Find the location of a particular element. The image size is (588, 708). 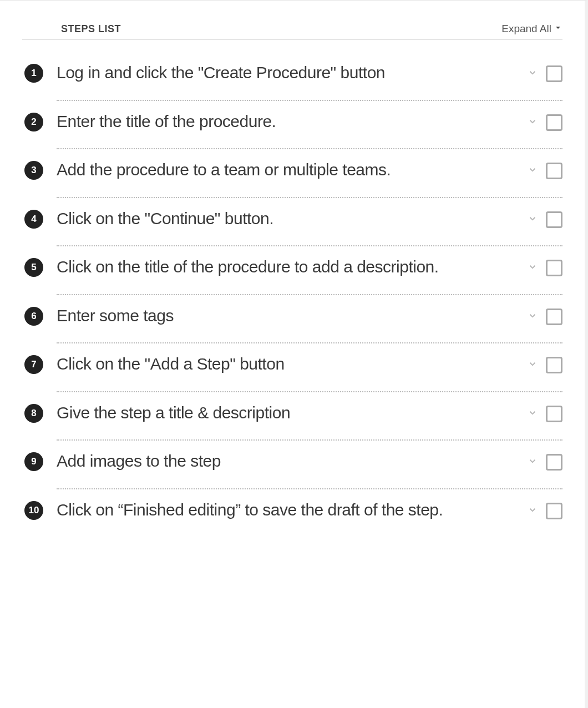

step-body: Log in and click the "Create Procedure" … is located at coordinates (310, 82).